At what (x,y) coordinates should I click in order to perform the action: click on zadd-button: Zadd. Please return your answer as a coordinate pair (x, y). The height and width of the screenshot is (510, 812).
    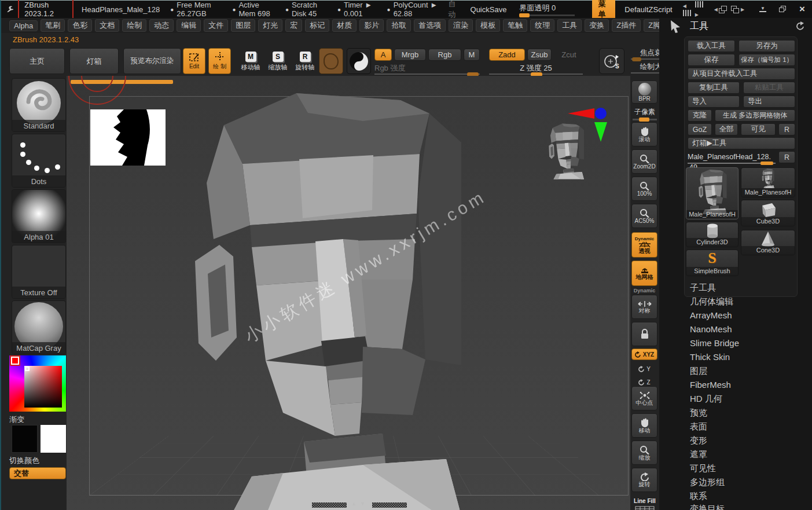
    Looking at the image, I should click on (507, 54).